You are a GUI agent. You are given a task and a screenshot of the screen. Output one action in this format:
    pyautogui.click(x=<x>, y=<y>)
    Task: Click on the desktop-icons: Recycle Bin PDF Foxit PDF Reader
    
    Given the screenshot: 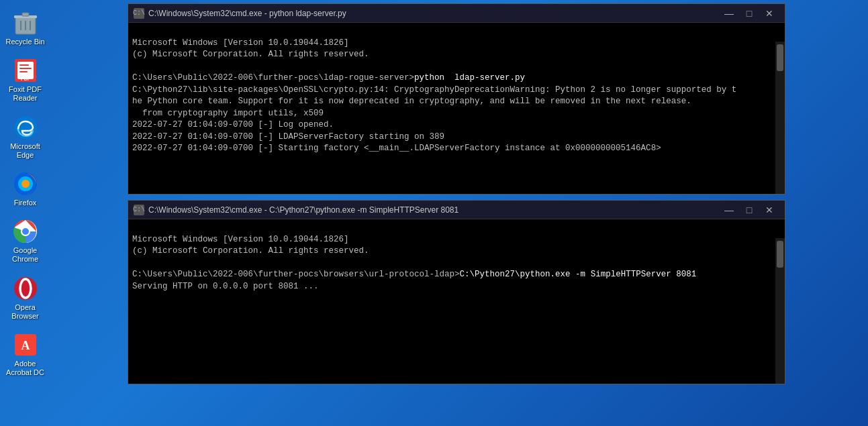 What is the action you would take?
    pyautogui.click(x=26, y=213)
    